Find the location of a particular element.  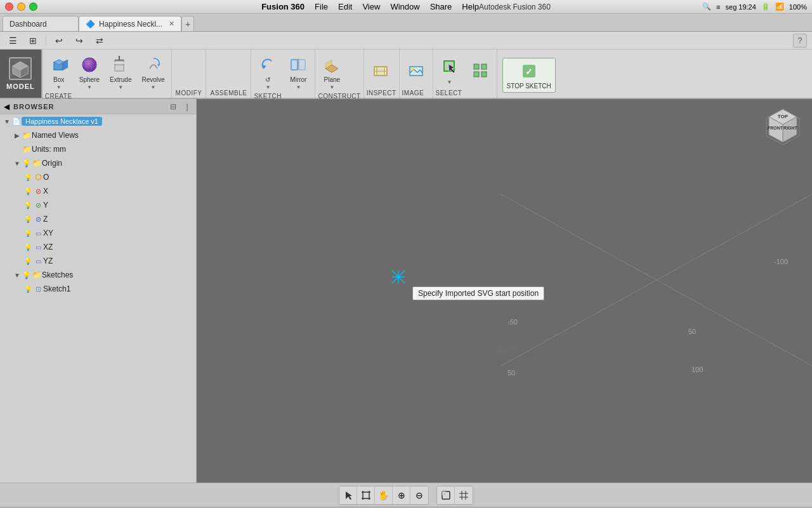

tool-stop-sketch: ✓ STOP SKETCH is located at coordinates (529, 75).